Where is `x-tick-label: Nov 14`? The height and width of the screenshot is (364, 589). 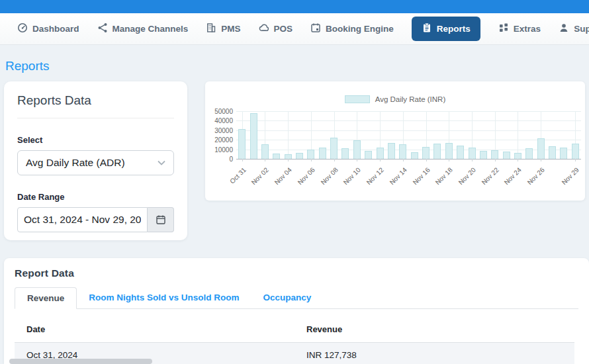 x-tick-label: Nov 14 is located at coordinates (398, 176).